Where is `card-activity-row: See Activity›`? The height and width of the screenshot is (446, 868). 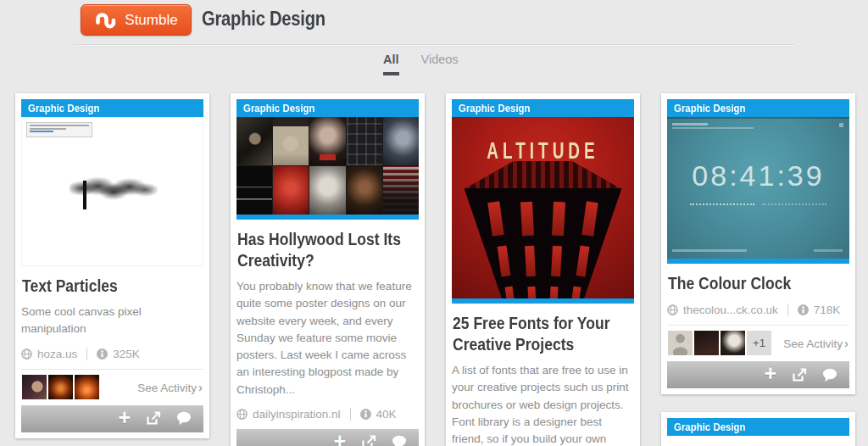
card-activity-row: See Activity› is located at coordinates (112, 387).